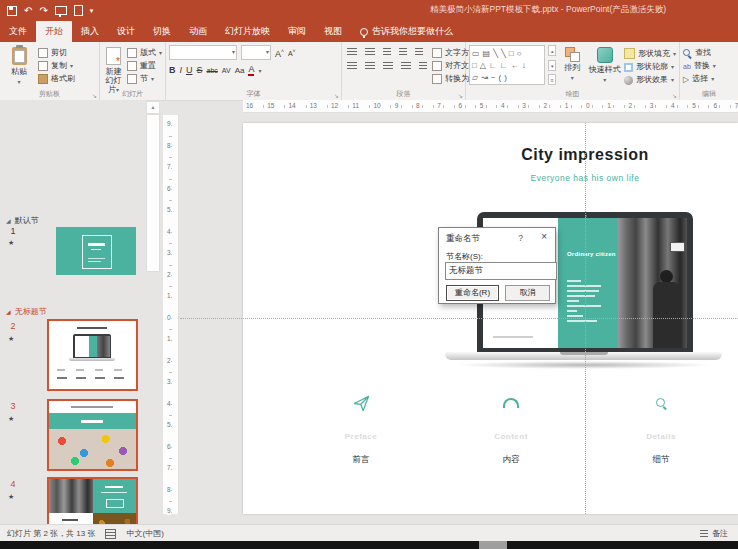 The image size is (738, 549). What do you see at coordinates (92, 11) in the screenshot?
I see `customize-qat-icon: ▾` at bounding box center [92, 11].